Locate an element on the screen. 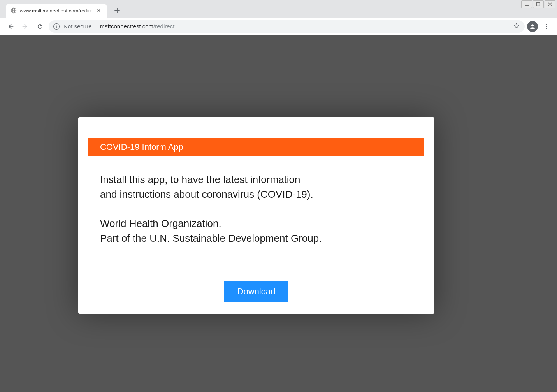 The image size is (557, 392). url-path: /redirect is located at coordinates (164, 26).